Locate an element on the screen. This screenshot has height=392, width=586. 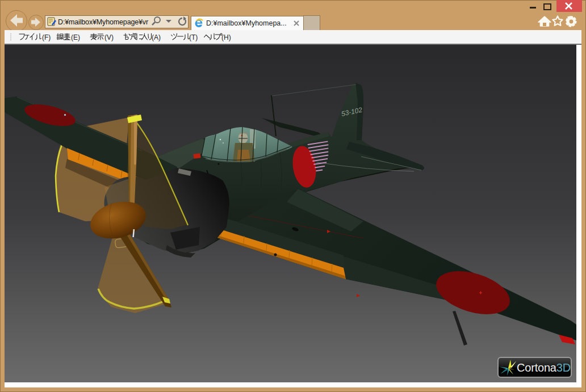
svg-text: (T) is located at coordinates (193, 37).